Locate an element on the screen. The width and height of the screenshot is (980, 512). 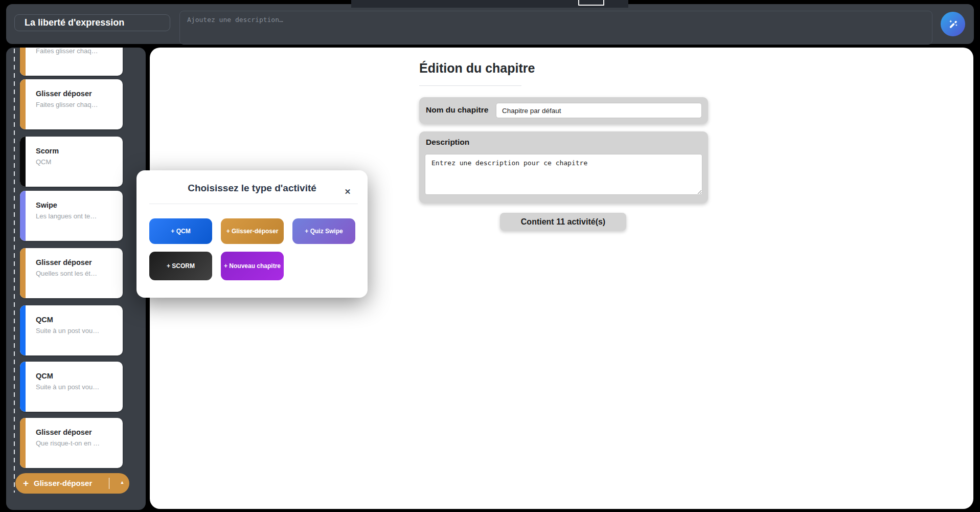
activity-card-subtitle: Que risque-t-on en … is located at coordinates (67, 443).